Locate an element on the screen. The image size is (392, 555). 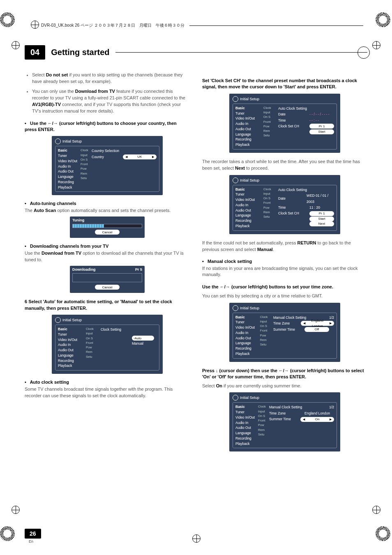
osd-side-menu: Basic Tuner Video In/Out Audio In Audio … is located at coordinates (67, 169).